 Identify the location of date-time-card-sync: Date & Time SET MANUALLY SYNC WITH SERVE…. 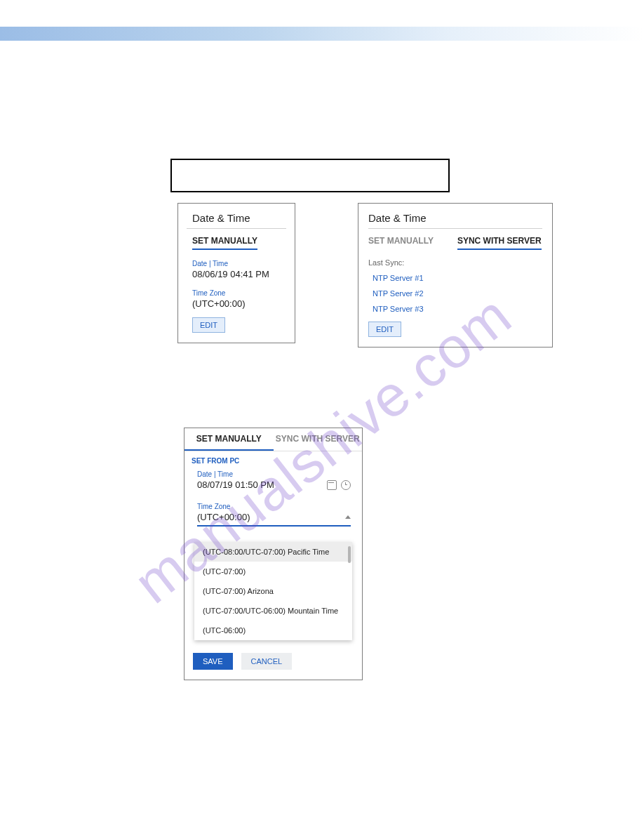
(455, 275).